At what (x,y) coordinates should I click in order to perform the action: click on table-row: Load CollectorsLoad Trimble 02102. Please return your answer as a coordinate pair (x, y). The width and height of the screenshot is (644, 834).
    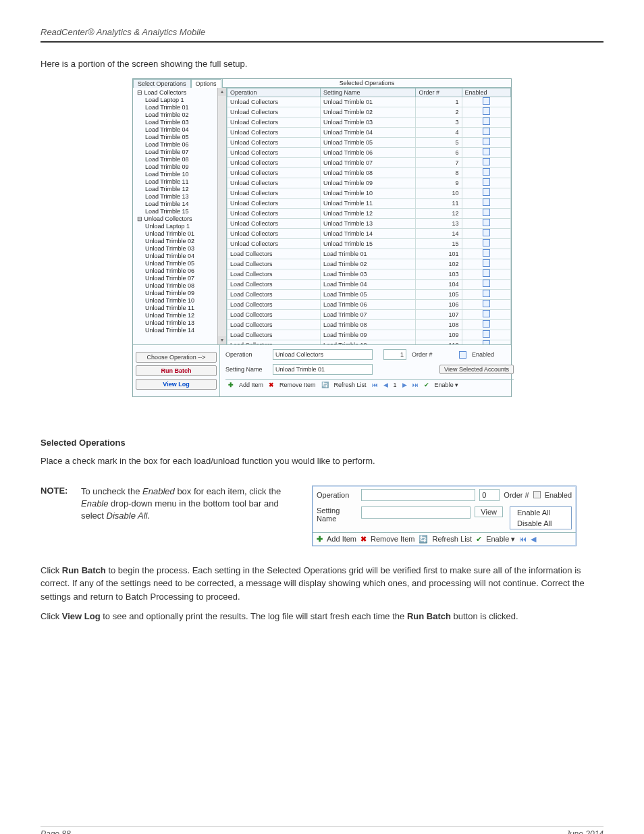
    Looking at the image, I should click on (369, 265).